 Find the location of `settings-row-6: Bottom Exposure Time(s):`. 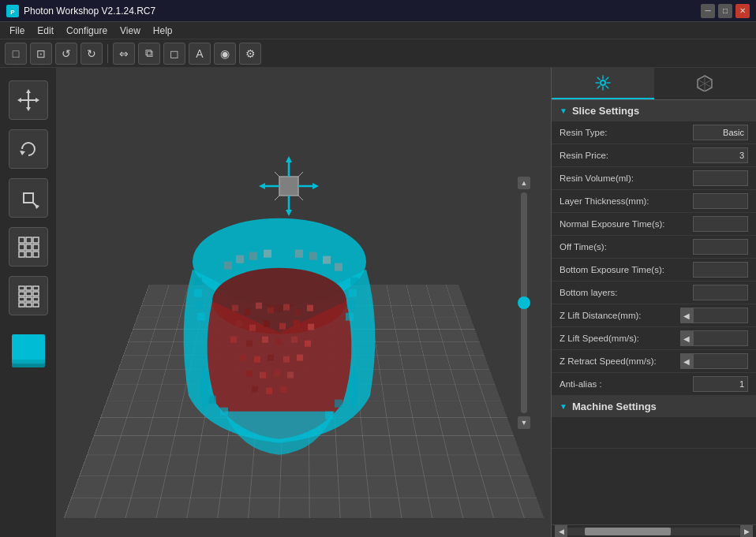

settings-row-6: Bottom Exposure Time(s): is located at coordinates (653, 270).